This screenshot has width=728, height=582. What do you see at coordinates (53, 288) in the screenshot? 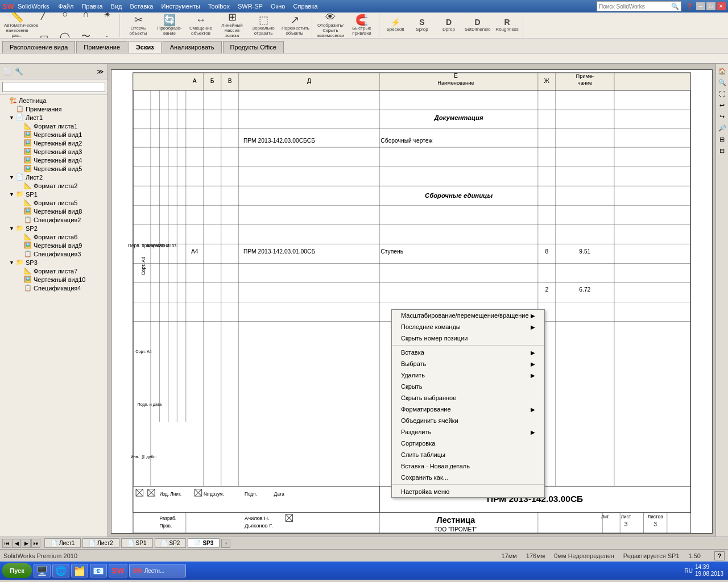
I see `tree-item: 📋 Спецификация4` at bounding box center [53, 288].